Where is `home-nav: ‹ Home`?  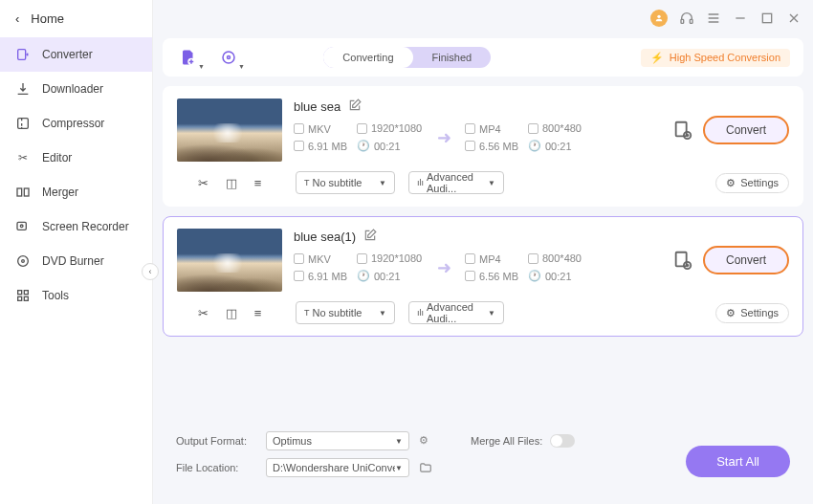
home-nav: ‹ Home is located at coordinates (77, 19).